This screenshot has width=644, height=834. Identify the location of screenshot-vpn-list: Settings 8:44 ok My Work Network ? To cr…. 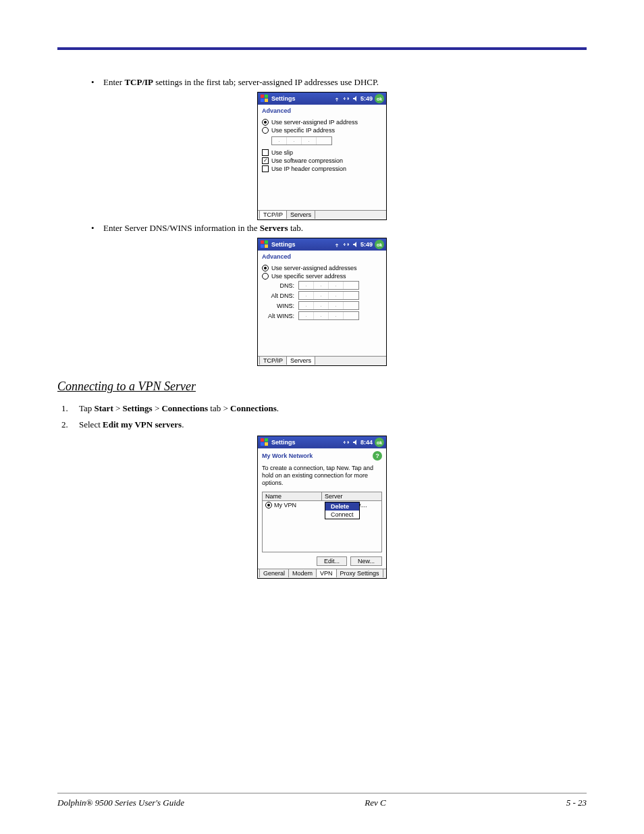
(322, 507).